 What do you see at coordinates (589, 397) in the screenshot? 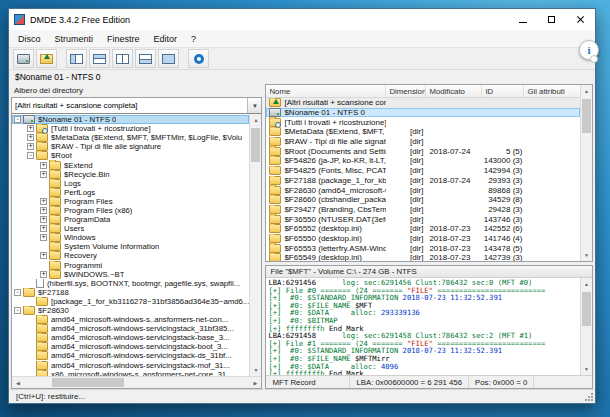
I see `resize-grip-icon` at bounding box center [589, 397].